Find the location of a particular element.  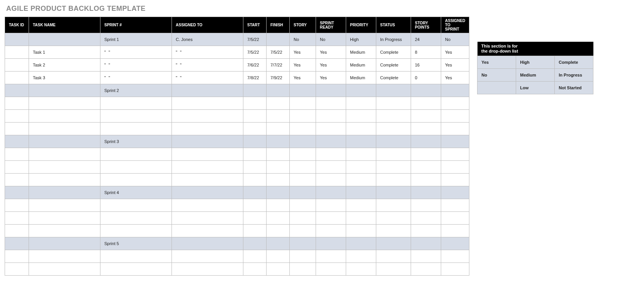

cell-assigned-to: C. Jones is located at coordinates (208, 39).